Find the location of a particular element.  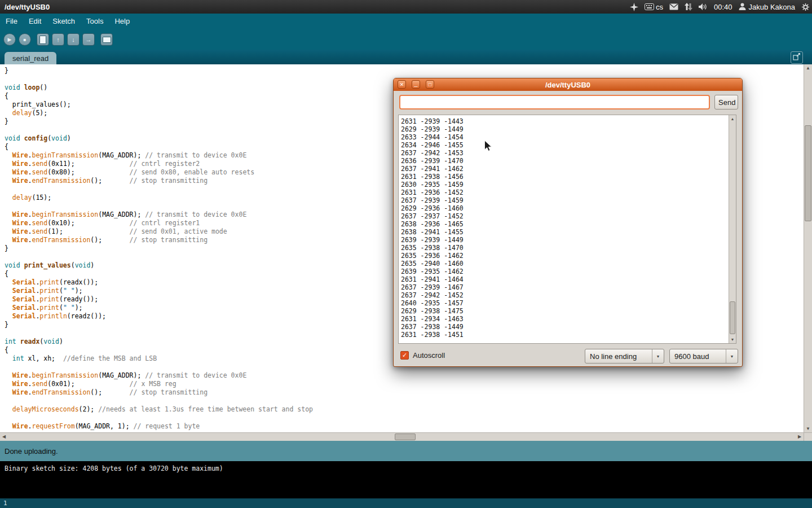

serial-row: 2639 -2939 -1449 is located at coordinates (565, 240).